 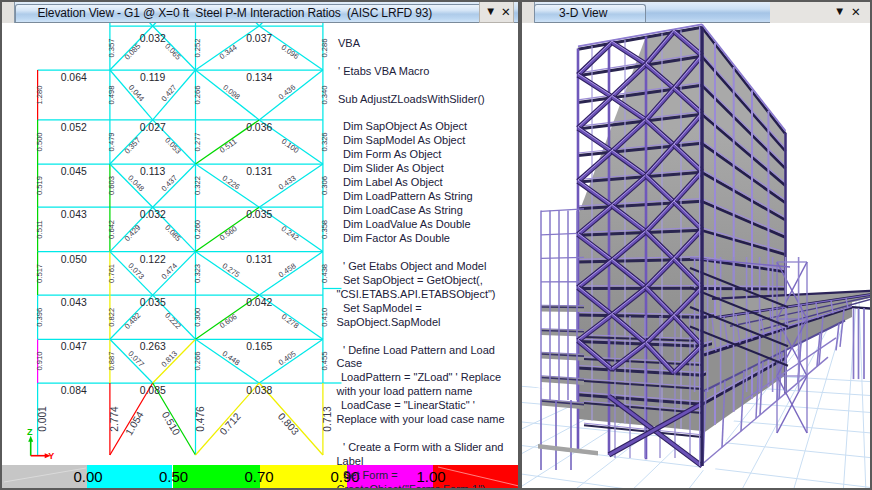 What do you see at coordinates (200, 419) in the screenshot?
I see `svg-text: 0.476` at bounding box center [200, 419].